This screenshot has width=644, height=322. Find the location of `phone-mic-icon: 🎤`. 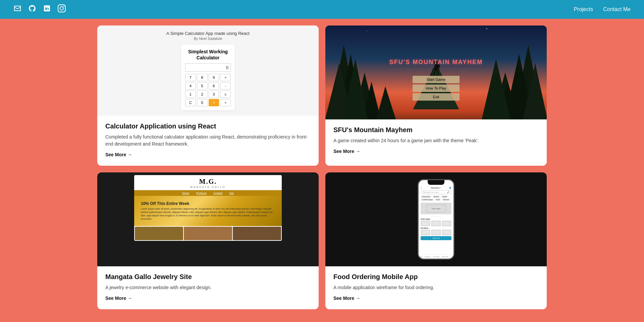

phone-mic-icon: 🎤 is located at coordinates (448, 192).